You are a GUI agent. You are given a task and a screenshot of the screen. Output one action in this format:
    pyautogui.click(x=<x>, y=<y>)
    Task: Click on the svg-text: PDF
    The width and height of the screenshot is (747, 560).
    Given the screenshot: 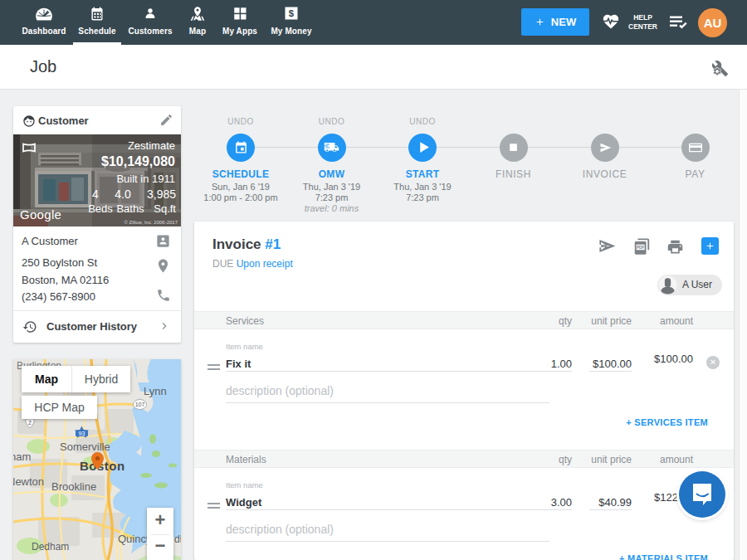 What is the action you would take?
    pyautogui.click(x=641, y=247)
    